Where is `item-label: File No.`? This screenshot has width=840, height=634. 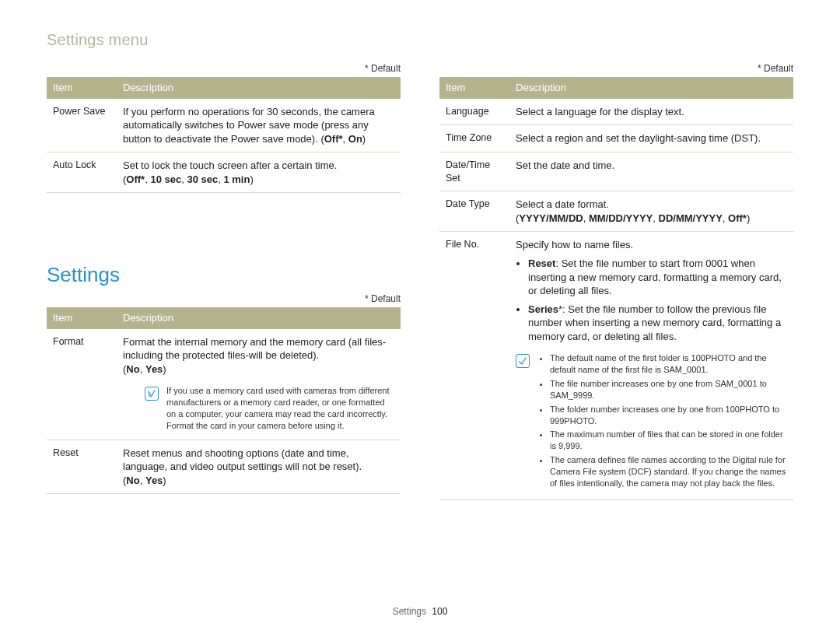
item-label: File No. is located at coordinates (474, 366).